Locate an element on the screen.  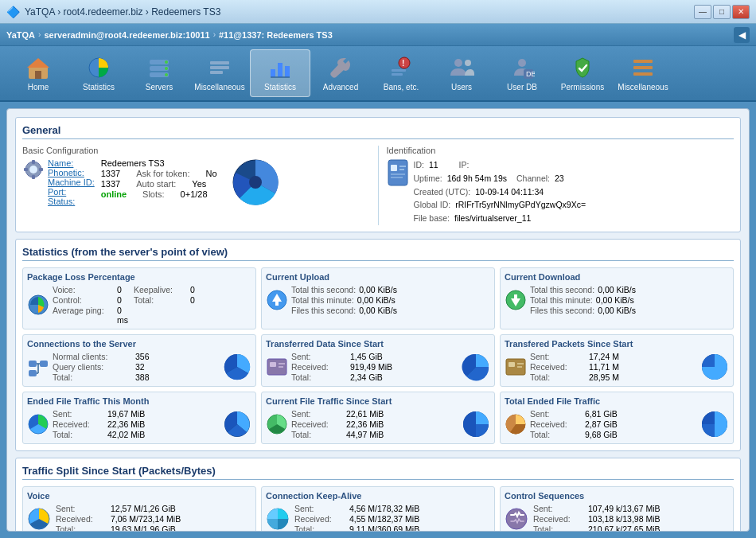
ban-icon: ! is located at coordinates (401, 68).